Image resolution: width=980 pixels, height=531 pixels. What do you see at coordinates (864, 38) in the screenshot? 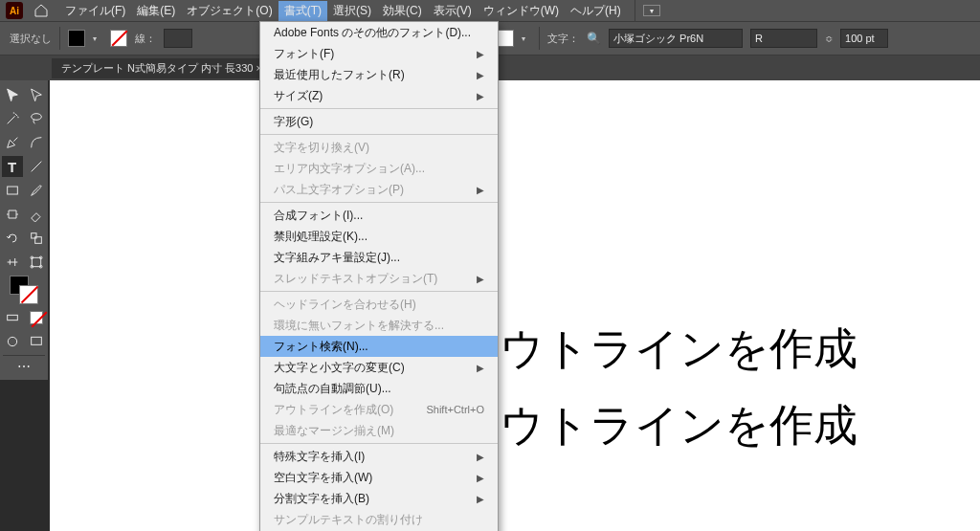
I see `font-size-input` at bounding box center [864, 38].